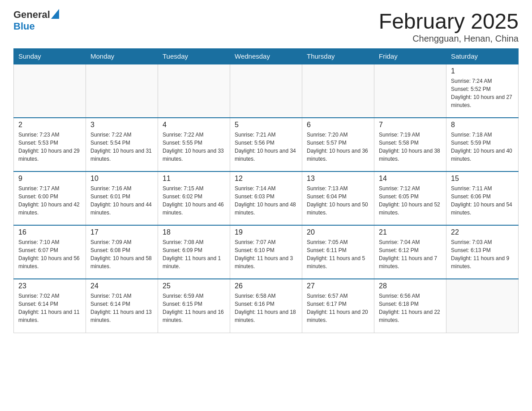 The height and width of the screenshot is (411, 532). I want to click on calendar-cell: 14Sunrise: 7:12 AM Sunset: 6:05 PM Dayli…, so click(410, 198).